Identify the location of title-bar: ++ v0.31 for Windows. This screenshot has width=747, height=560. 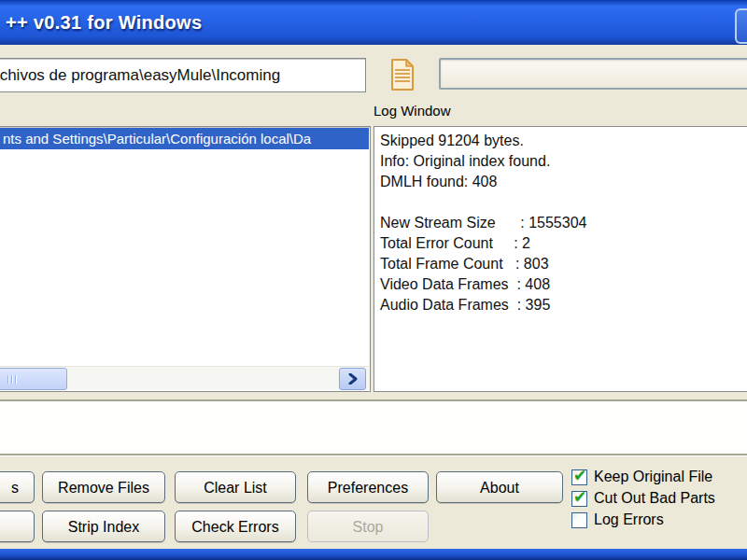
(374, 22).